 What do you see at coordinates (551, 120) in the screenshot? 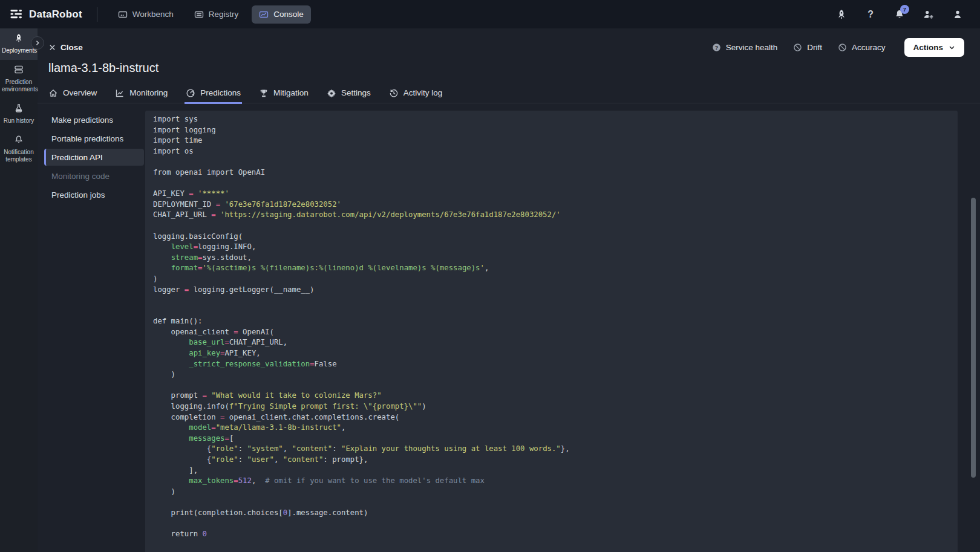
I see `code-line: import sys` at bounding box center [551, 120].